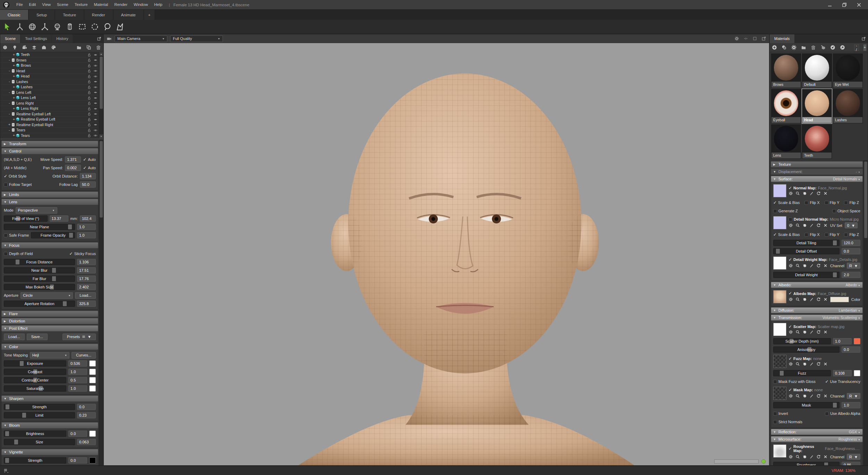 This screenshot has height=475, width=868. Describe the element at coordinates (16, 235) in the screenshot. I see `toggle-checkbox: Safe Frame` at that location.